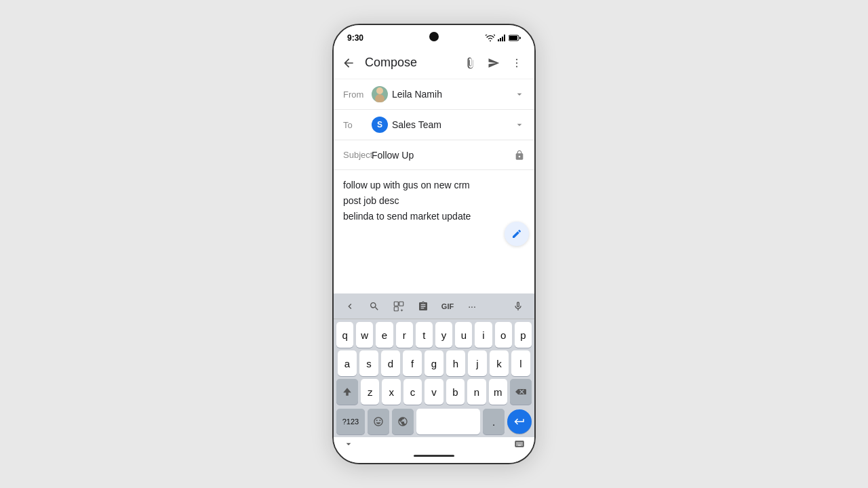 This screenshot has width=868, height=488. What do you see at coordinates (355, 38) in the screenshot?
I see `status-time: 9:30` at bounding box center [355, 38].